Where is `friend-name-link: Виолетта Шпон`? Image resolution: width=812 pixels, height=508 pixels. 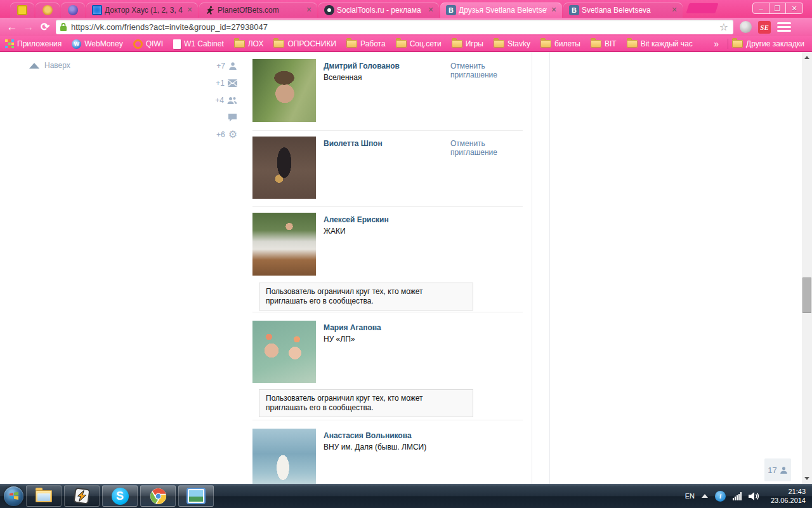
friend-name-link: Виолетта Шпон is located at coordinates (353, 144).